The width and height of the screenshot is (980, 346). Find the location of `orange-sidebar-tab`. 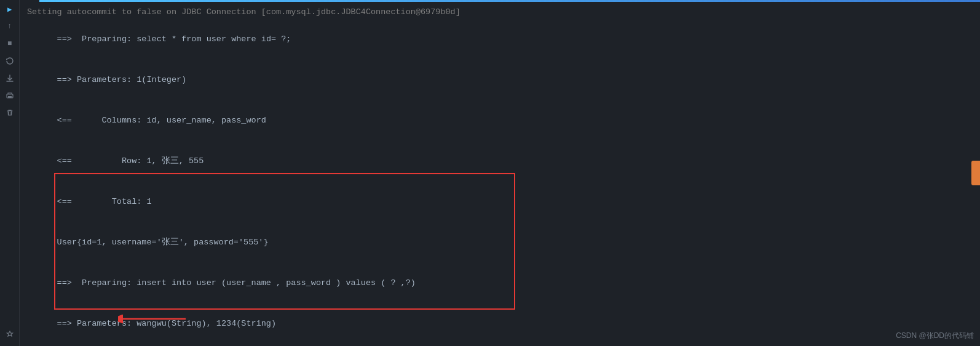

orange-sidebar-tab is located at coordinates (976, 173).